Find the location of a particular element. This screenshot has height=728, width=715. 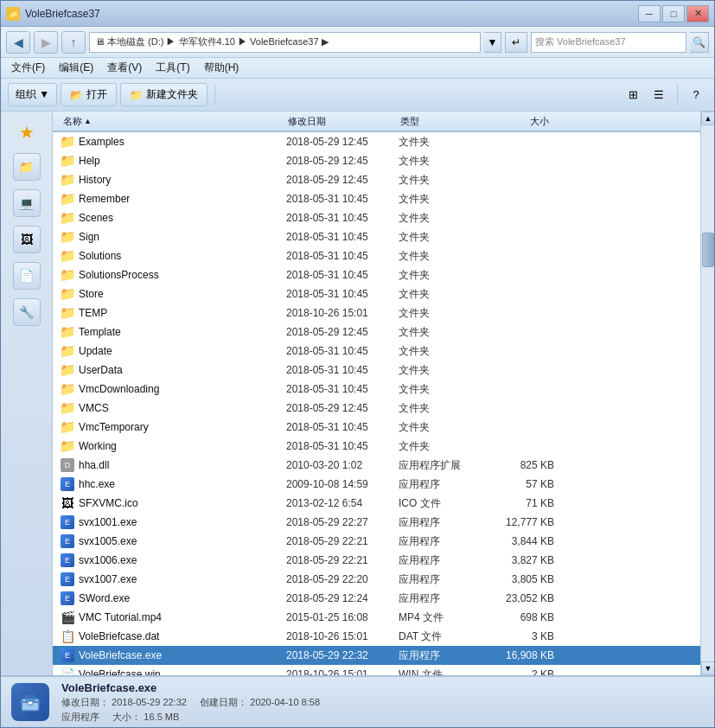

menu-help: 帮助(H) is located at coordinates (221, 67).